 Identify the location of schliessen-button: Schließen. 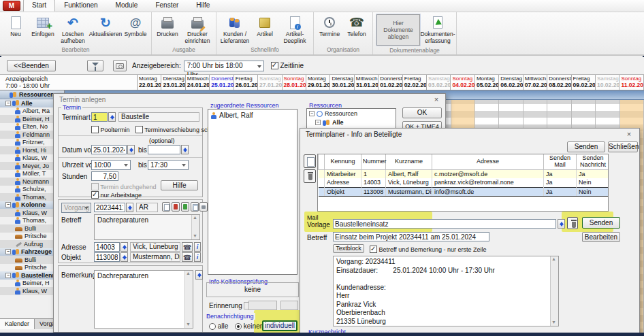
(623, 147).